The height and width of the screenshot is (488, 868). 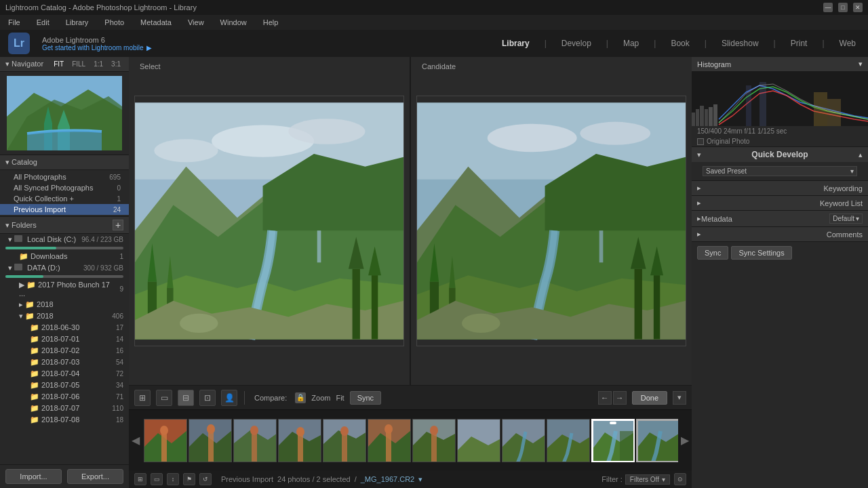 What do you see at coordinates (208, 398) in the screenshot?
I see `survey-view-button: ⊡` at bounding box center [208, 398].